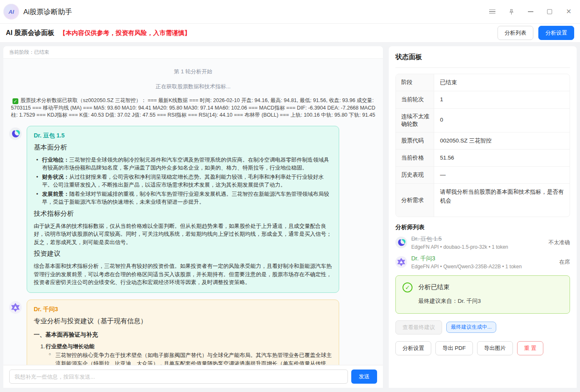 This screenshot has width=580, height=392. Describe the element at coordinates (502, 82) in the screenshot. I see `row-value: 已结束` at that location.